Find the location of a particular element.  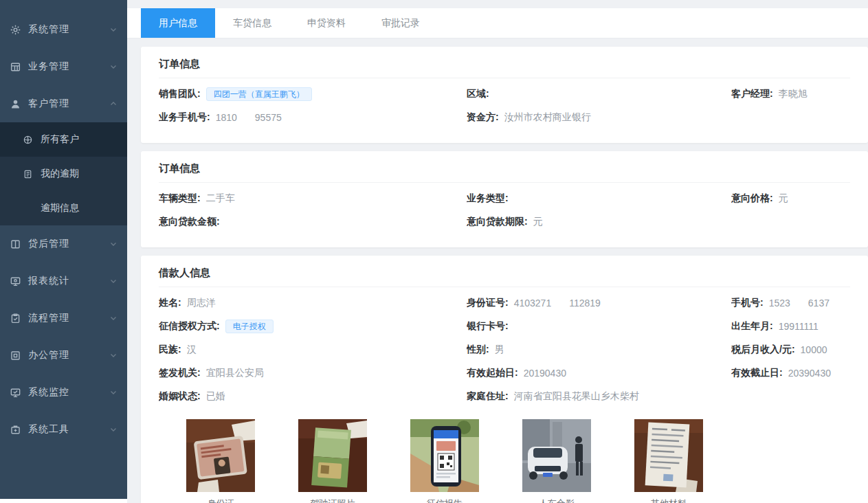

photo-item: 驾驶证照片 is located at coordinates (333, 461).